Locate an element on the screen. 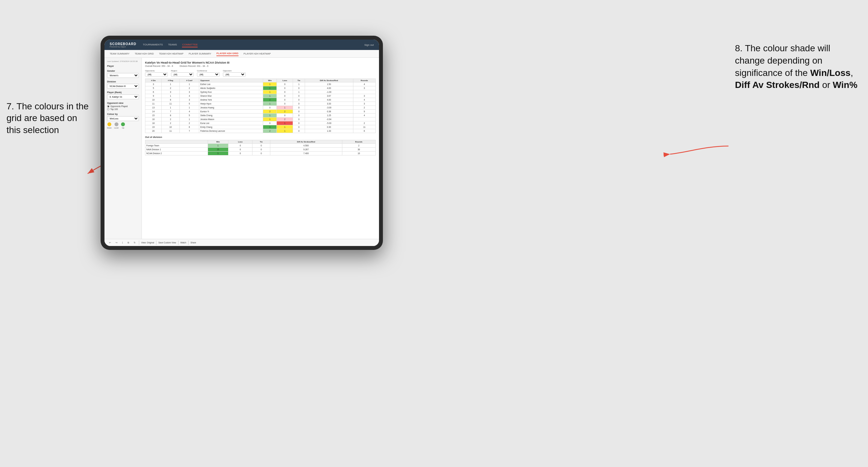 The height and width of the screenshot is (467, 868). copy-button: ⧉ is located at coordinates (128, 243).